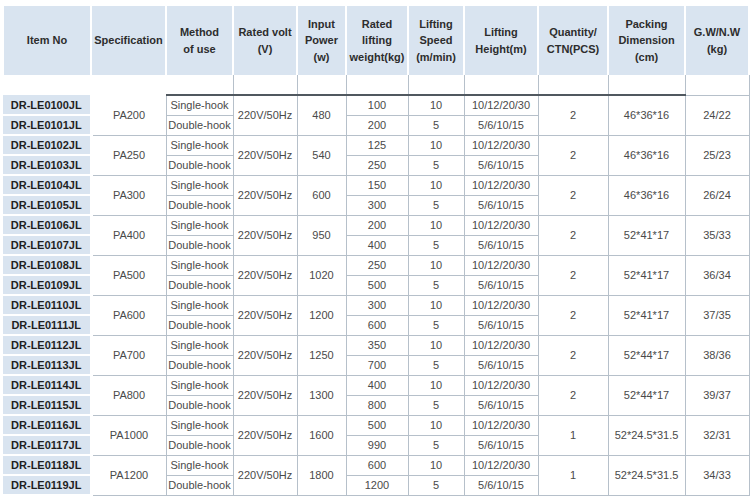  Describe the element at coordinates (717, 315) in the screenshot. I see `gw-nw-cell: 37/35` at that location.